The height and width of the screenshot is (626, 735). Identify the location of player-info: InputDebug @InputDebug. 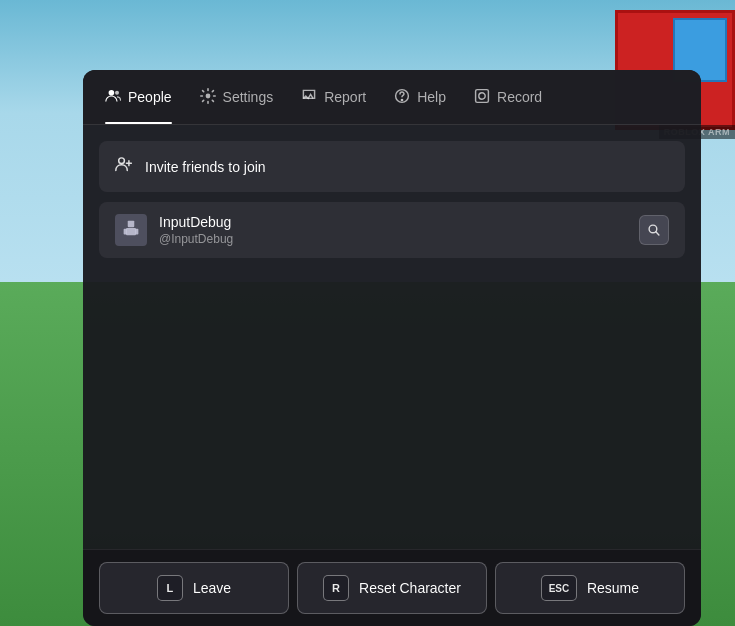
(393, 230).